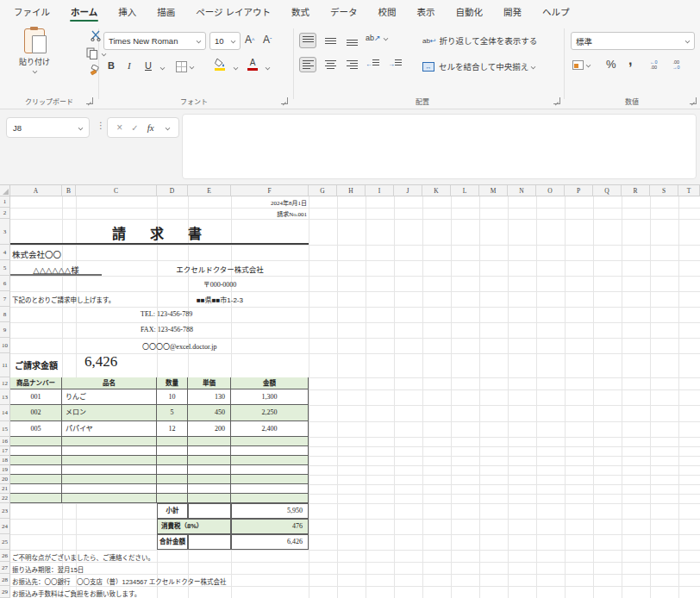 The width and height of the screenshot is (700, 598). What do you see at coordinates (5, 592) in the screenshot?
I see `row-header-29: 29` at bounding box center [5, 592].